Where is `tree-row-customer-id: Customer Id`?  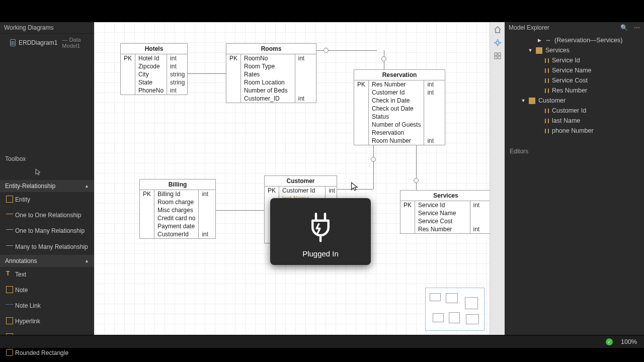 tree-row-customer-id: Customer Id is located at coordinates (575, 111).